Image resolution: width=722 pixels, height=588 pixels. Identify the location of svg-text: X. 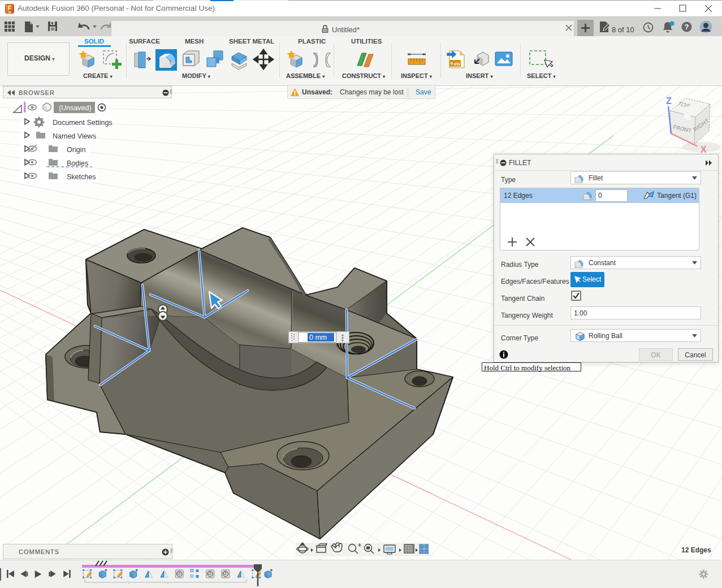
(703, 149).